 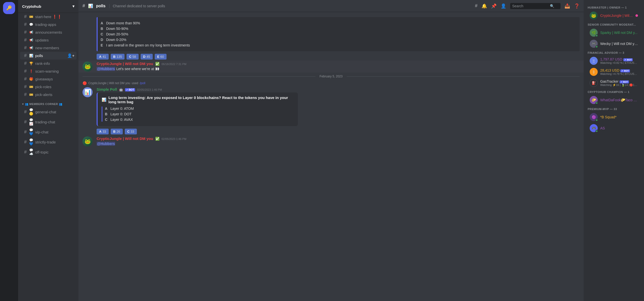 What do you see at coordinates (31, 79) in the screenshot?
I see `channel-emoji-giveaways: 🎁` at bounding box center [31, 79].